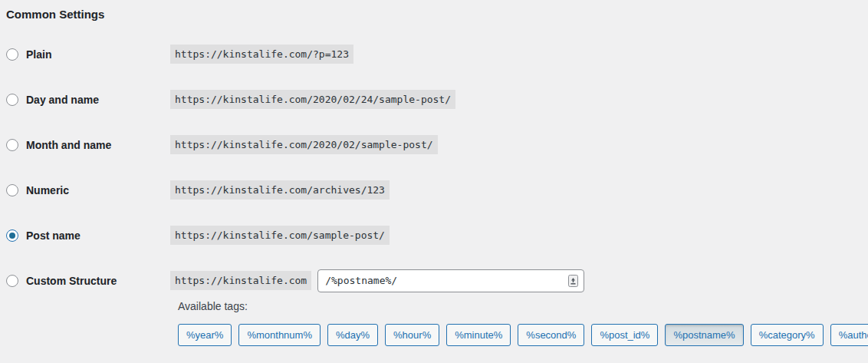  What do you see at coordinates (280, 190) in the screenshot?
I see `row-numeric-example-url: https://kinstalife.com/archives/123` at bounding box center [280, 190].